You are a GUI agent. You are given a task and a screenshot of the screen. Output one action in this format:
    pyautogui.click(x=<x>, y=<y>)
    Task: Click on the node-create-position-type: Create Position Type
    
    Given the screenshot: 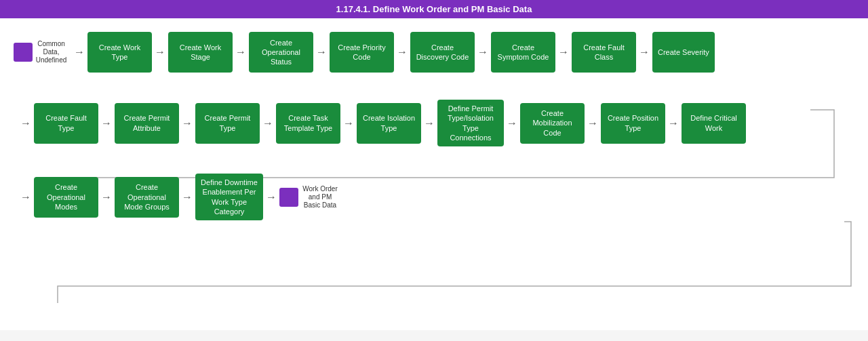 What is the action you would take?
    pyautogui.click(x=633, y=123)
    